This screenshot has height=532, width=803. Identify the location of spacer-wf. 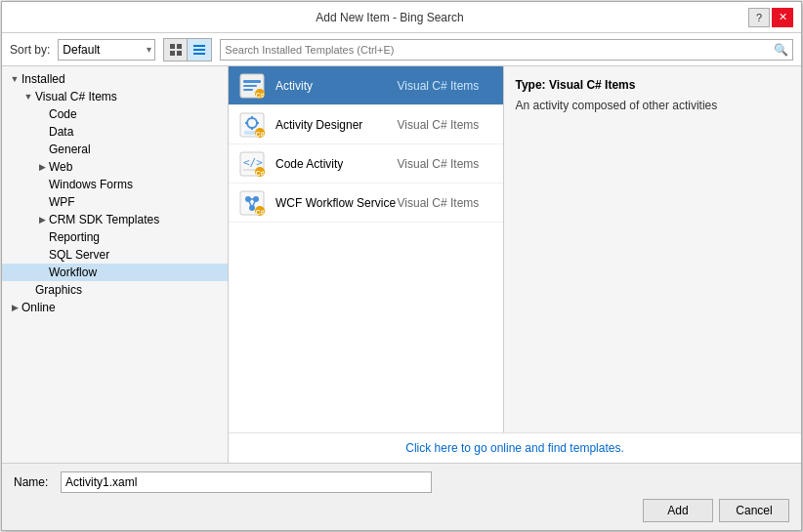
(42, 184).